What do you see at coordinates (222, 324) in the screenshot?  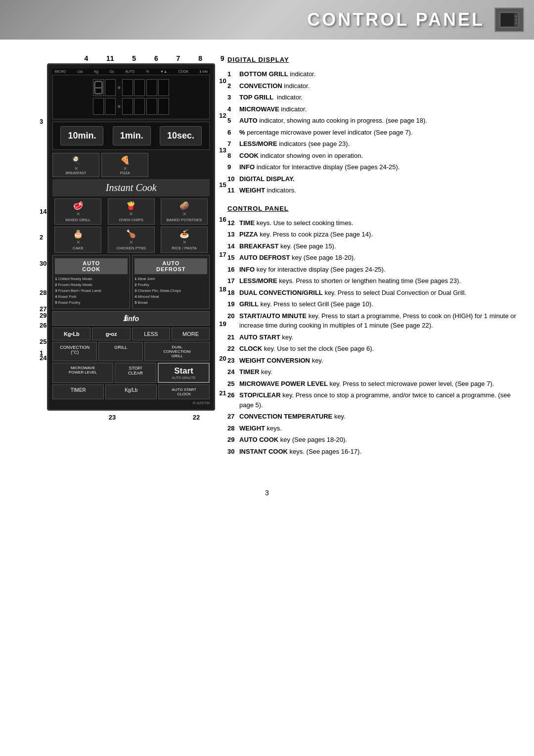 I see `label-19: 19` at bounding box center [222, 324].